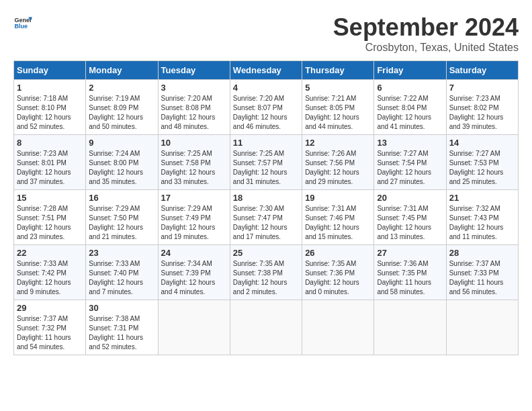  What do you see at coordinates (193, 163) in the screenshot?
I see `calendar-day: 10Sunrise: 7:25 AMSunset: 7:58 PMDayligh…` at bounding box center [193, 163].